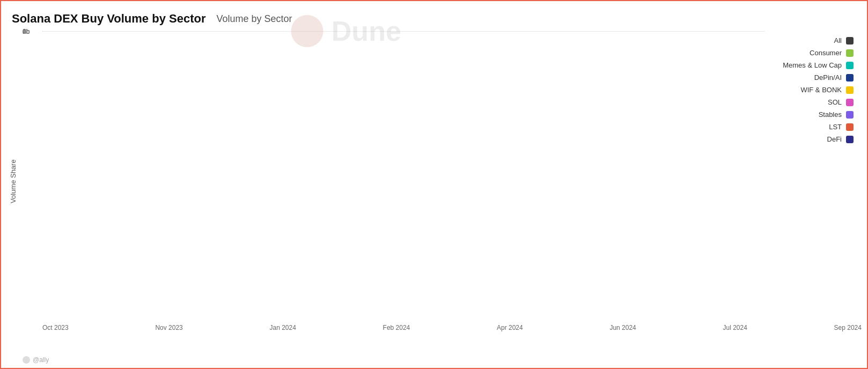  What do you see at coordinates (826, 53) in the screenshot?
I see `legend-label: Consumer` at bounding box center [826, 53].